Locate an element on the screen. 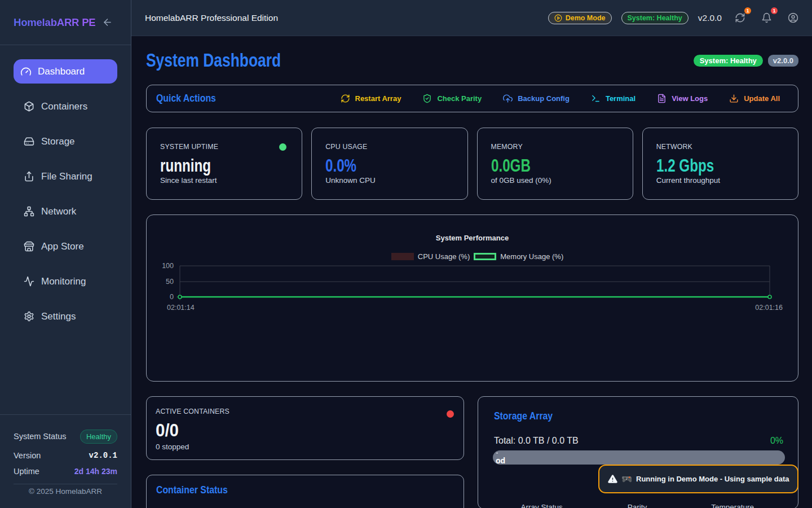 The width and height of the screenshot is (812, 508). svg-text: 50 is located at coordinates (170, 282).